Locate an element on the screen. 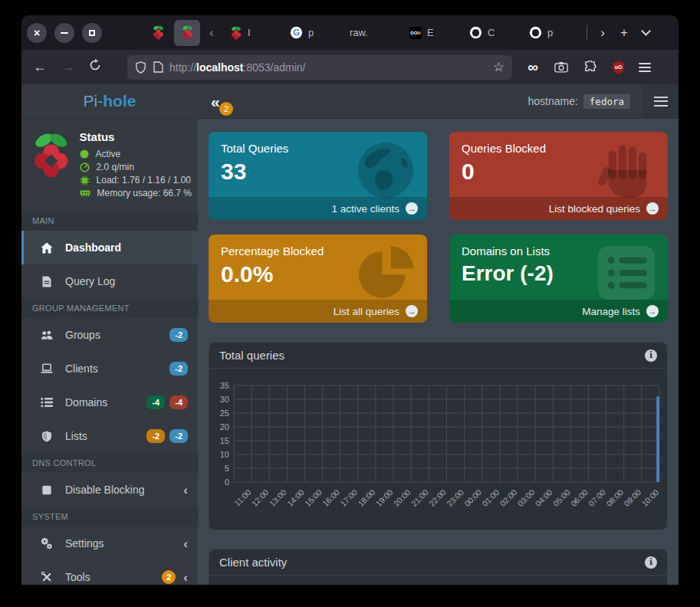  svg-text: 02:00 is located at coordinates (508, 498).